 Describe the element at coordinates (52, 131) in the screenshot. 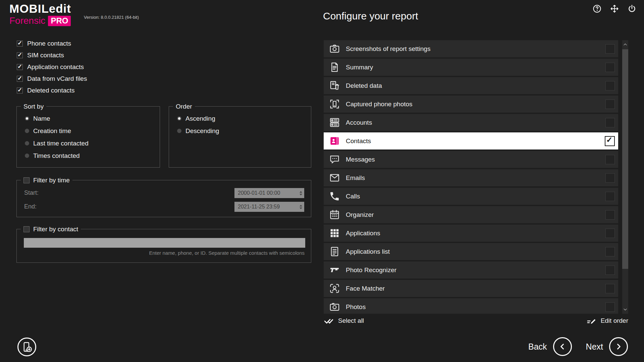

I see `radio-label: Creation time` at that location.